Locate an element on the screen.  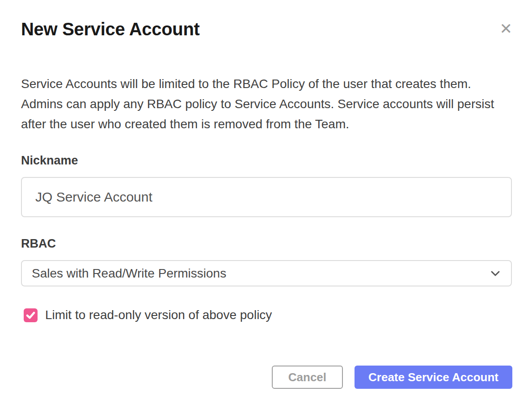
nickname-label: Nickname is located at coordinates (266, 160).